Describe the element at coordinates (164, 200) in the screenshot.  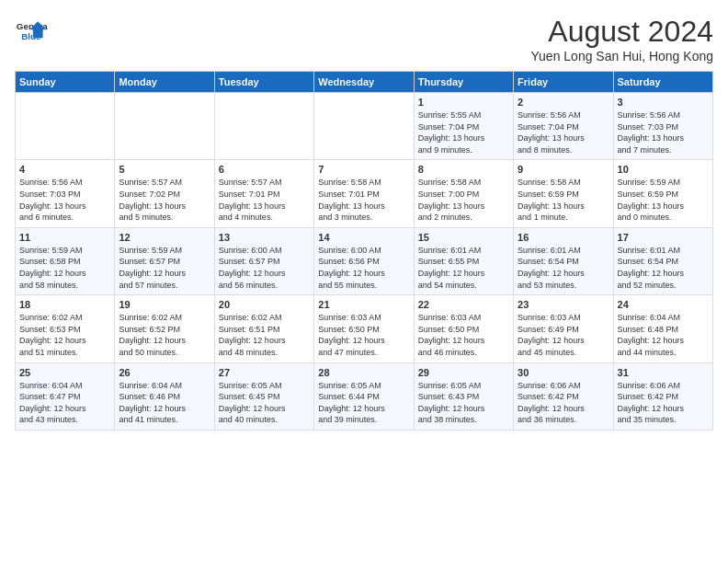
I see `day-info: Sunrise: 5:57 AM Sunset: 7:02 PM Dayligh…` at that location.